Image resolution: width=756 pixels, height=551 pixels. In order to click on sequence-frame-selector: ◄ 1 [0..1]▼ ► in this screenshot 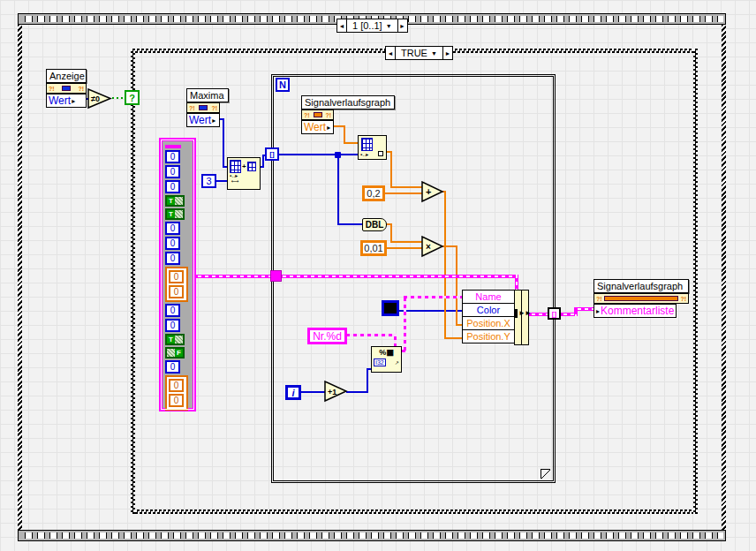, I will do `click(373, 26)`.